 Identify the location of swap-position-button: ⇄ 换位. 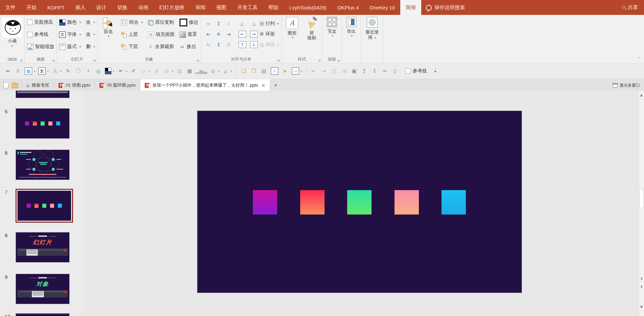
(189, 47).